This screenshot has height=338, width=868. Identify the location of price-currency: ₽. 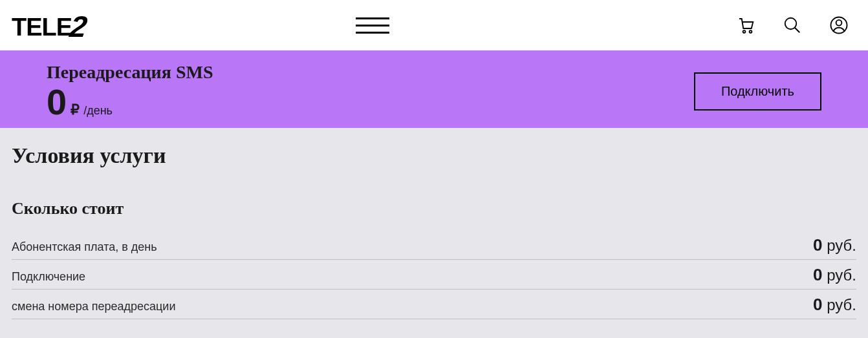
(75, 110).